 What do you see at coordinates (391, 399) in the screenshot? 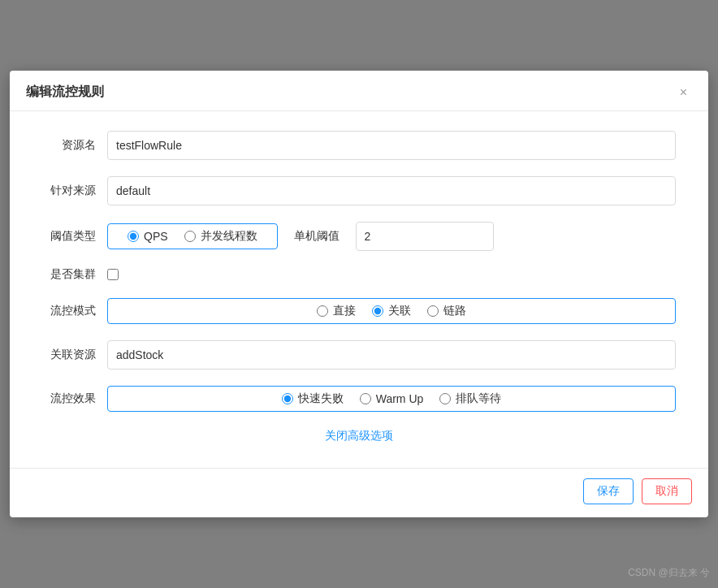
I see `flow-effect-box: 快速失败 Warm Up 排队等待` at bounding box center [391, 399].